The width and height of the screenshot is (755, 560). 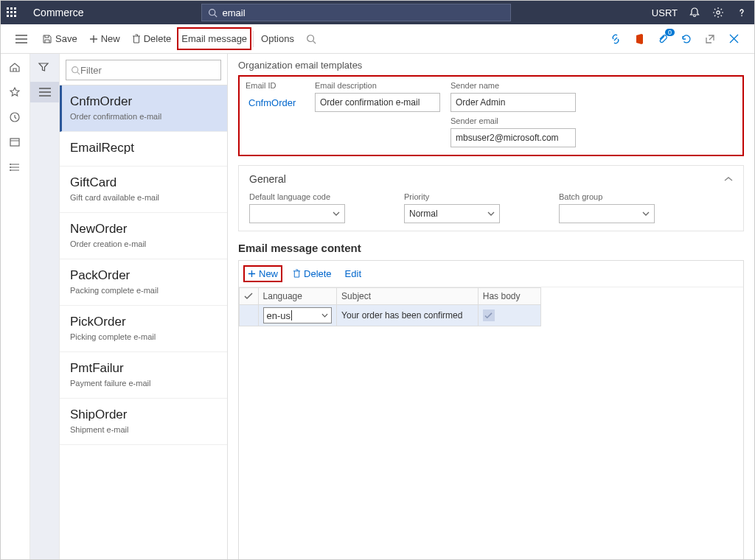 I want to click on template-item-neworder: NewOrderOrder creation e-mail, so click(x=143, y=236).